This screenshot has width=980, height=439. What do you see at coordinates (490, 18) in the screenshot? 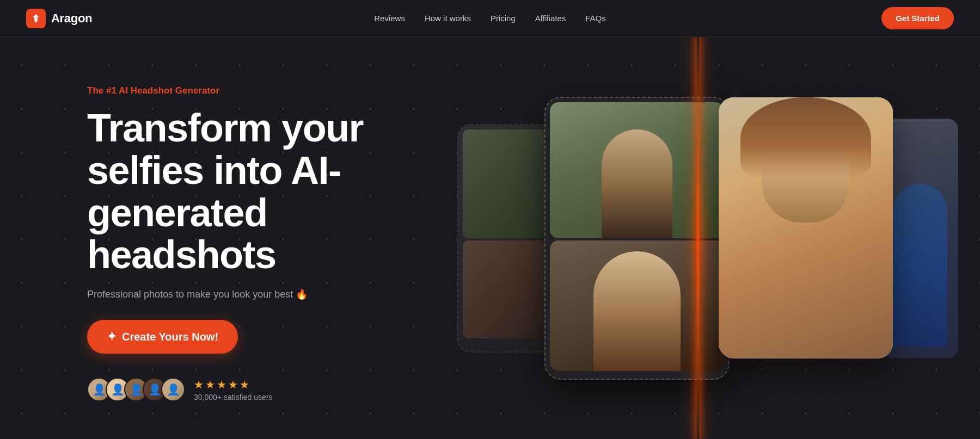
I see `nav-links: Reviews How it works Pricing Affiliates …` at bounding box center [490, 18].